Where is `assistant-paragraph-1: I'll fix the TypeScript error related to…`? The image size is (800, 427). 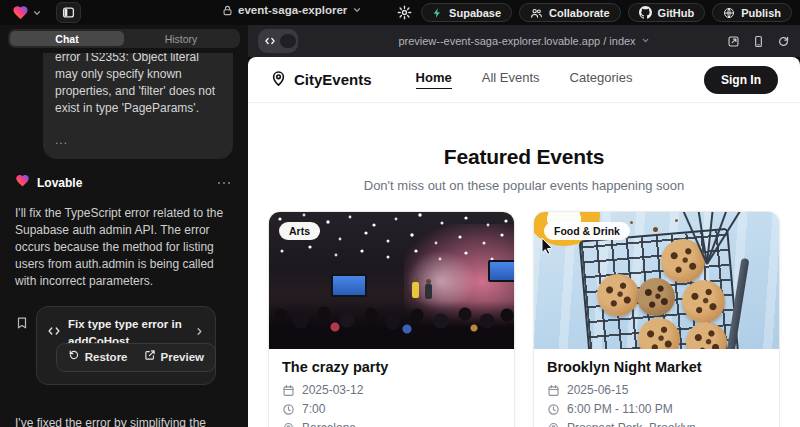
assistant-paragraph-1: I'll fix the TypeScript error related to… is located at coordinates (124, 248).